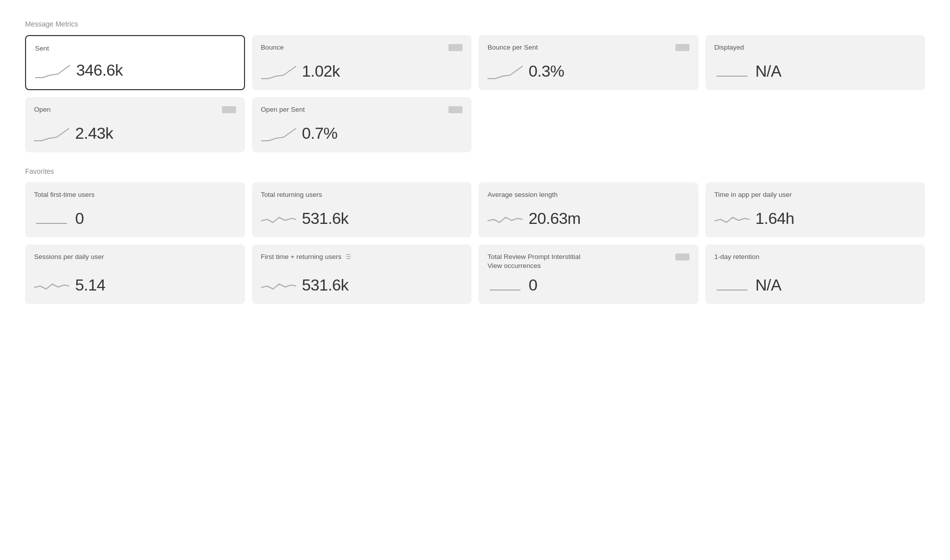 The height and width of the screenshot is (560, 950). What do you see at coordinates (135, 285) in the screenshot?
I see `metric-value-row-sessions-per-daily: 5.14` at bounding box center [135, 285].